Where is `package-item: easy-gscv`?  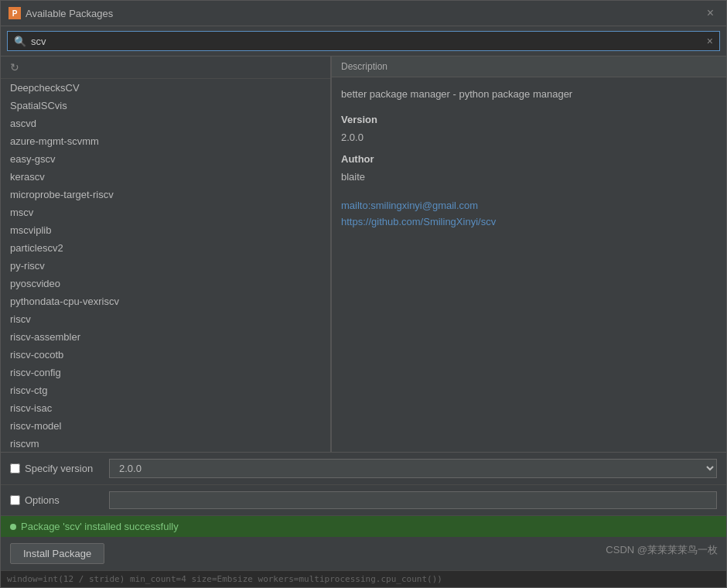 package-item: easy-gscv is located at coordinates (166, 159).